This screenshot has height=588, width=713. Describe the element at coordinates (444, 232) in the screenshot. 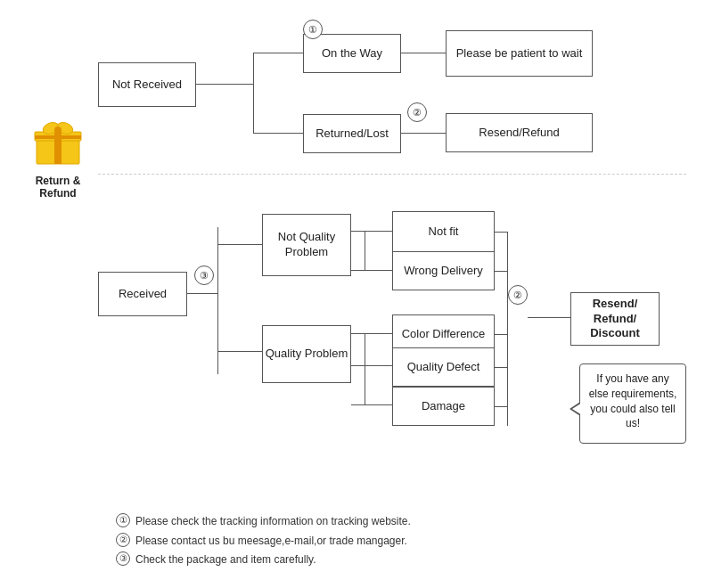

I see `not-fit-box: Not fit` at that location.